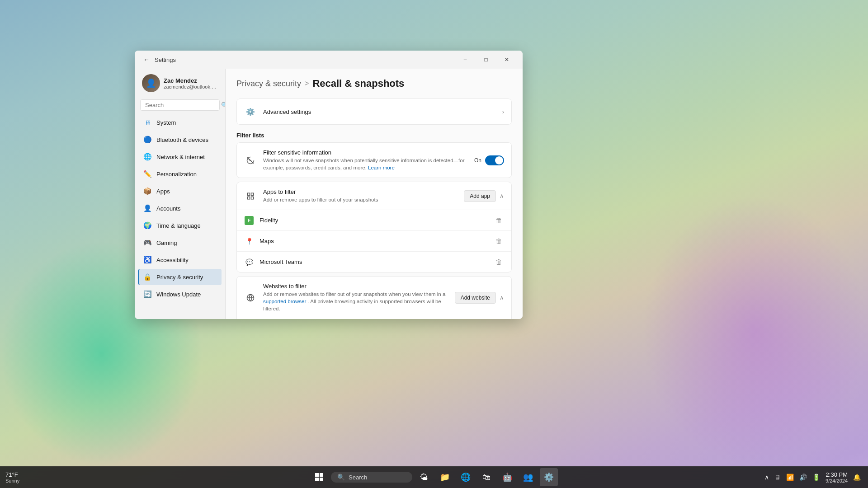 This screenshot has width=868, height=488. I want to click on sidebar-item-personalization: ✏️ Personalization, so click(180, 174).